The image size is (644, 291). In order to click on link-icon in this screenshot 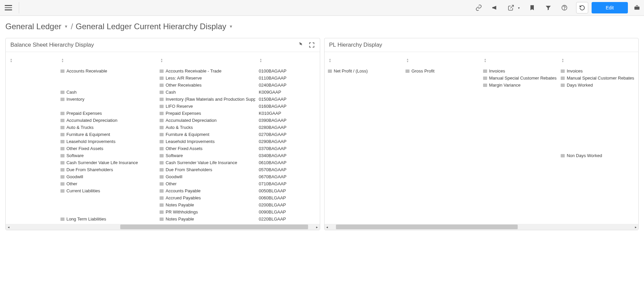, I will do `click(479, 8)`.